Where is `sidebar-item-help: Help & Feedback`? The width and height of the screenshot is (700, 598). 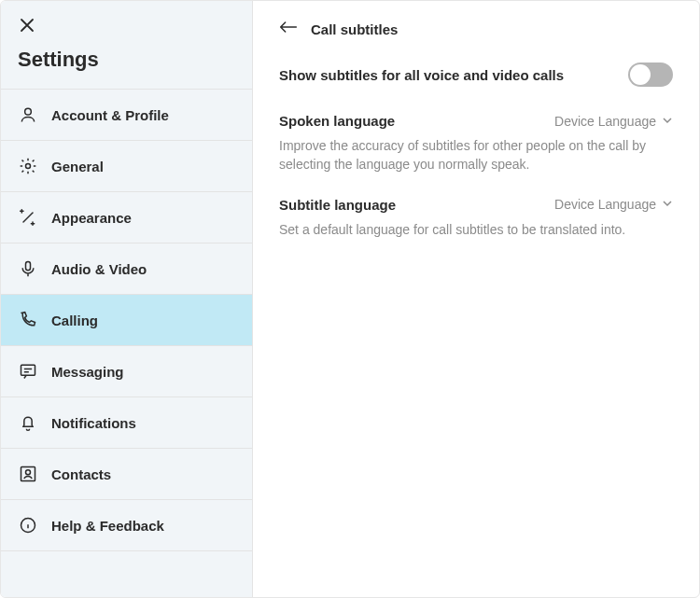
sidebar-item-help: Help & Feedback is located at coordinates (127, 525).